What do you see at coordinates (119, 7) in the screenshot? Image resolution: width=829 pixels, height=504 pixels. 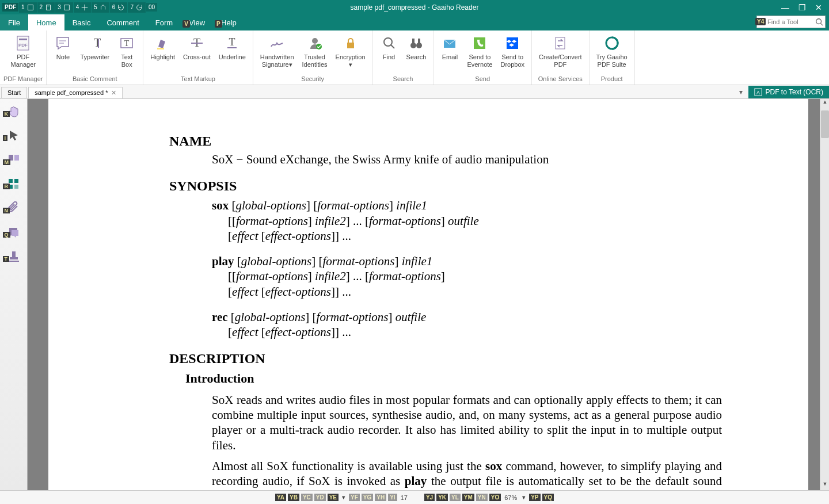 I see `qat-item-6: 6` at bounding box center [119, 7].